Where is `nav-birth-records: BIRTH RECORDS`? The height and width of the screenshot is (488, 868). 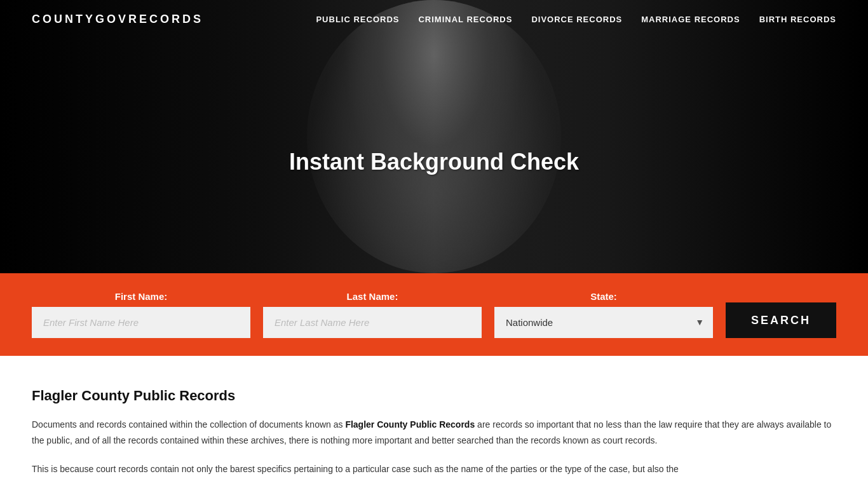
nav-birth-records: BIRTH RECORDS is located at coordinates (798, 19).